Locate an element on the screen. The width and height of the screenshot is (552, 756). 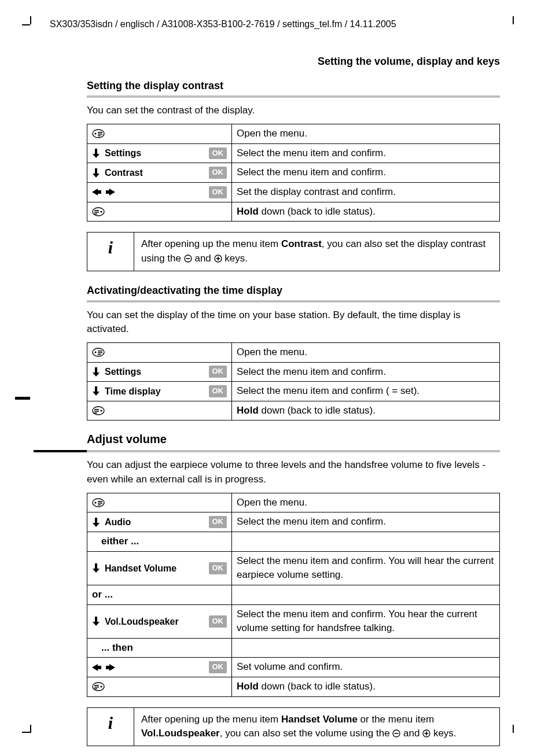
table-row: OK Set volume and confirm. is located at coordinates (294, 668).